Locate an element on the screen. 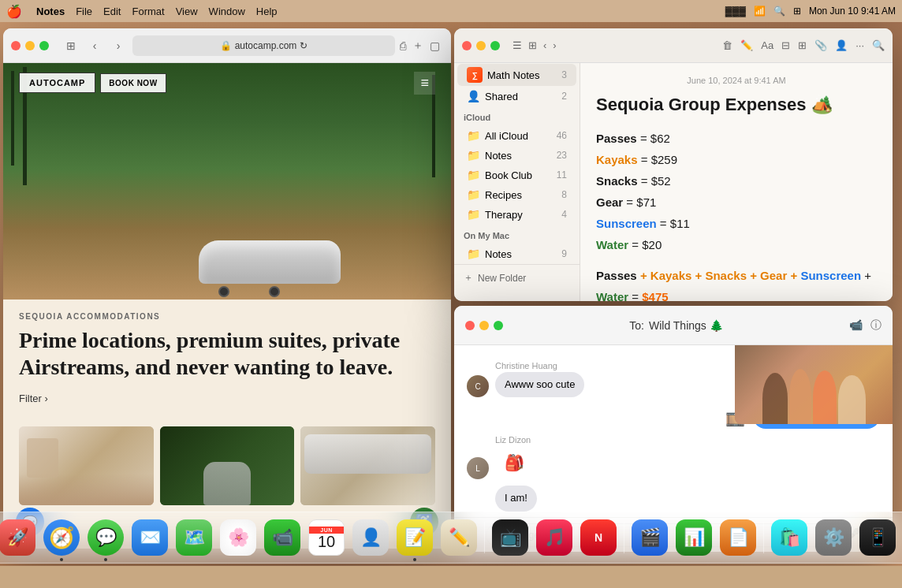 Image resolution: width=902 pixels, height=588 pixels. dock-item-maps: 🗺️ is located at coordinates (194, 538).